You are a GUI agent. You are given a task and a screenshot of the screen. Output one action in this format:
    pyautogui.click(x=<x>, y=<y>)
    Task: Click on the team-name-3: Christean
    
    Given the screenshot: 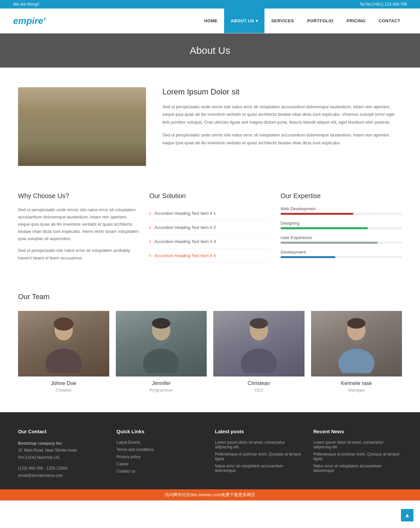 What is the action you would take?
    pyautogui.click(x=259, y=383)
    